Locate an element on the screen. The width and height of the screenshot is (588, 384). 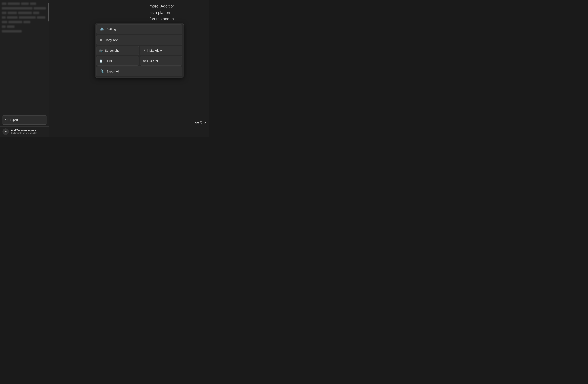
add-team-text: Add Team workspace Collaborate on a Team… is located at coordinates (24, 132).